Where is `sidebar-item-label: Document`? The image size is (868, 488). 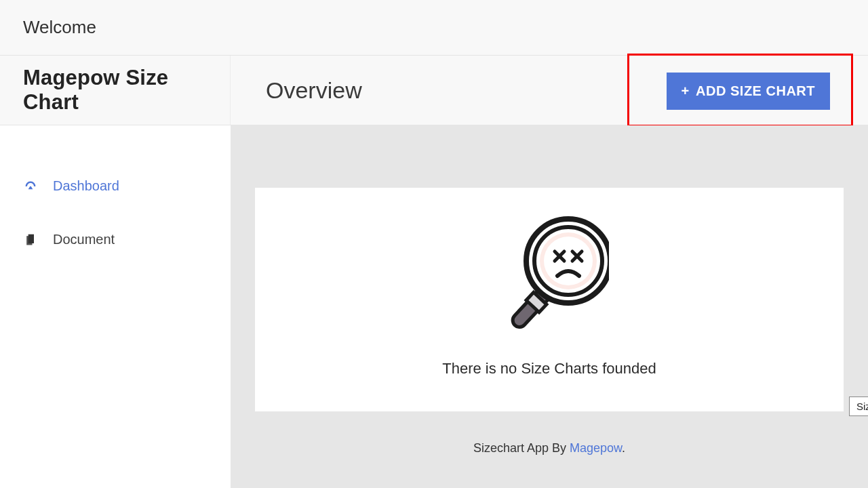 sidebar-item-label: Document is located at coordinates (84, 240).